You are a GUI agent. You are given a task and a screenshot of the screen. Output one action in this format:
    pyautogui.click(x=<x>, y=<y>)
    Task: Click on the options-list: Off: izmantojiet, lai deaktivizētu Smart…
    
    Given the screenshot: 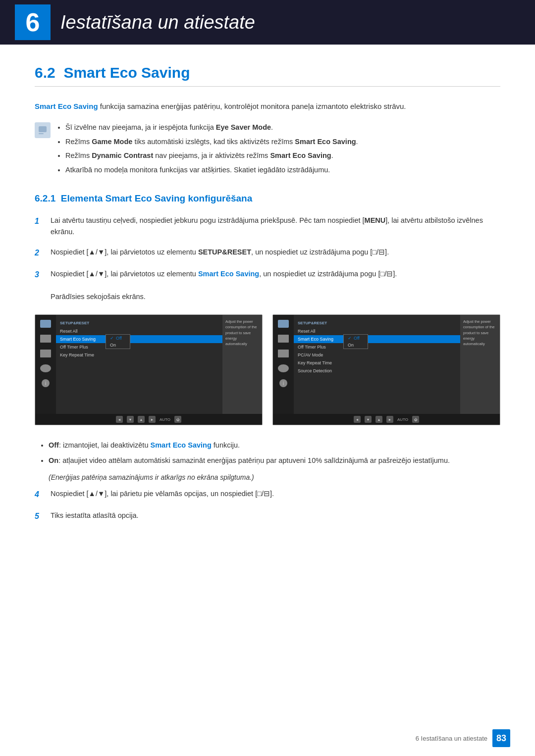 What is the action you would take?
    pyautogui.click(x=268, y=453)
    